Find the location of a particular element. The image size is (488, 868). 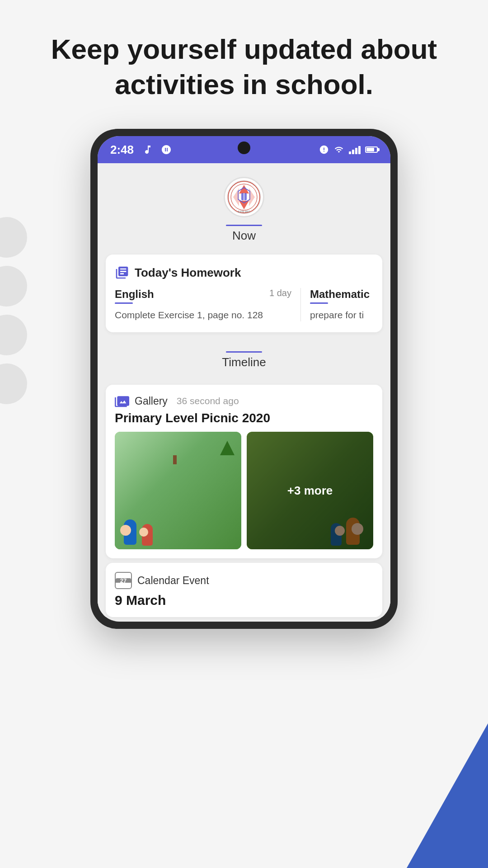

calendar-icon: 27 is located at coordinates (123, 580).